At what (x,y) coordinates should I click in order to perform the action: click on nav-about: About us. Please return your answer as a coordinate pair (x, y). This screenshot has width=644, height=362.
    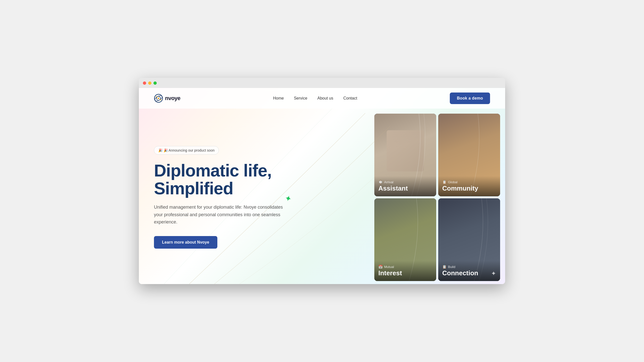
    Looking at the image, I should click on (326, 98).